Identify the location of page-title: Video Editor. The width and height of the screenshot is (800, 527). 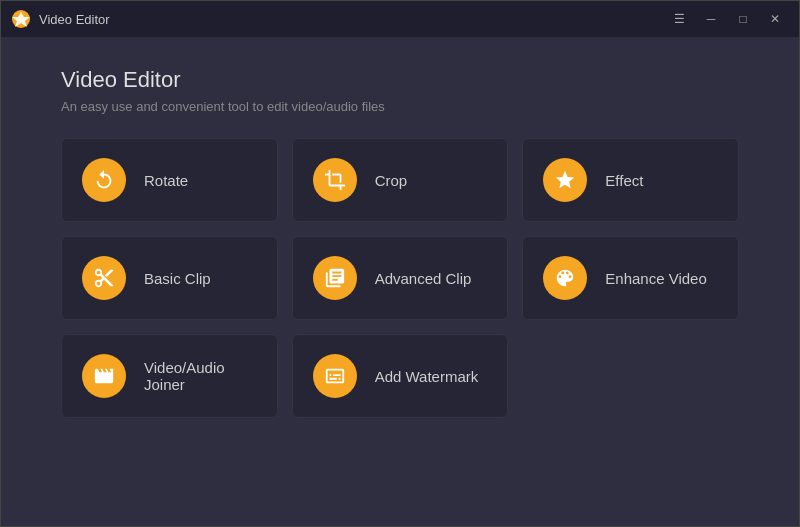
(400, 80).